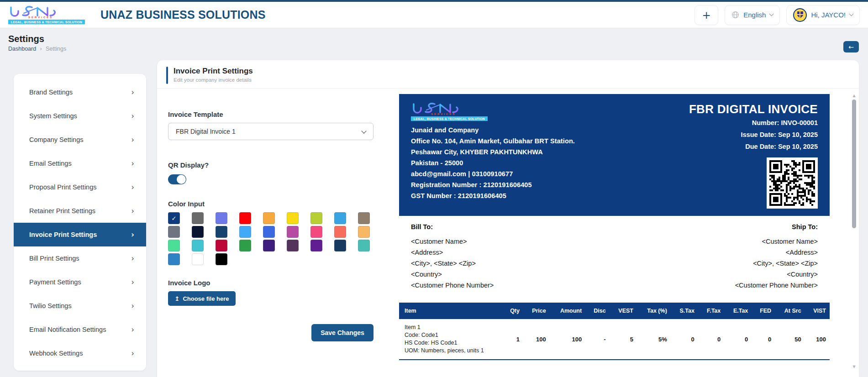 The width and height of the screenshot is (868, 377). I want to click on company-detail-line: abcd@gmail.com | 03100910677, so click(550, 174).